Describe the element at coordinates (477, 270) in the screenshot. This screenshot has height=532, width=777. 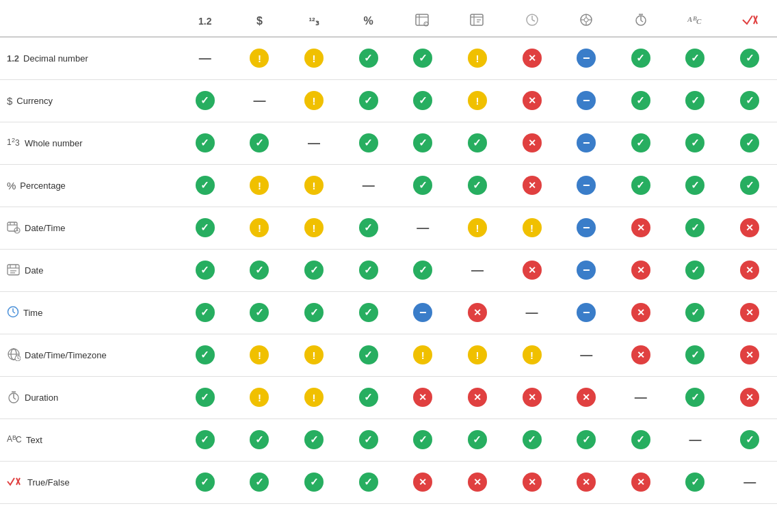
I see `cell-5-5: —` at that location.